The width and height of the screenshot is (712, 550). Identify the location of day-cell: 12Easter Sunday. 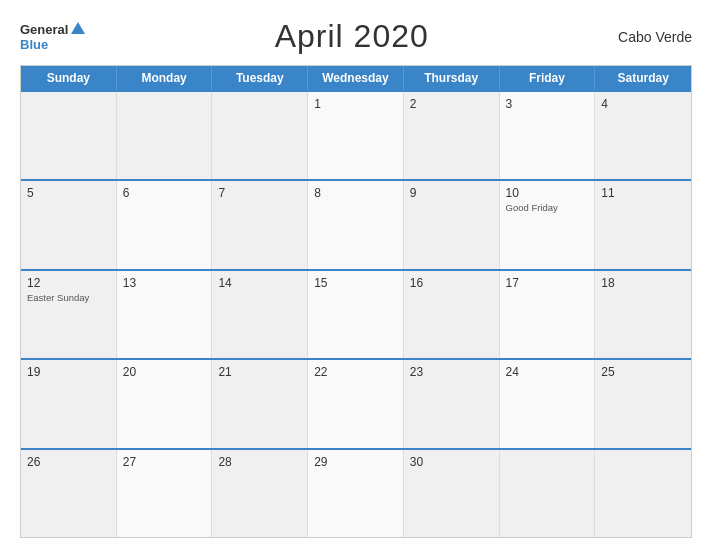
(69, 314).